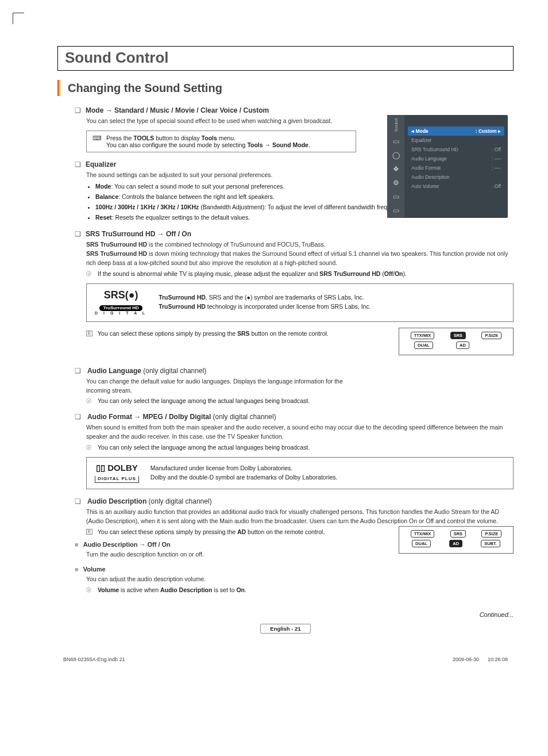 This screenshot has width=548, height=756. Describe the element at coordinates (285, 88) in the screenshot. I see `section-heading: Changing the Sound Setting` at that location.